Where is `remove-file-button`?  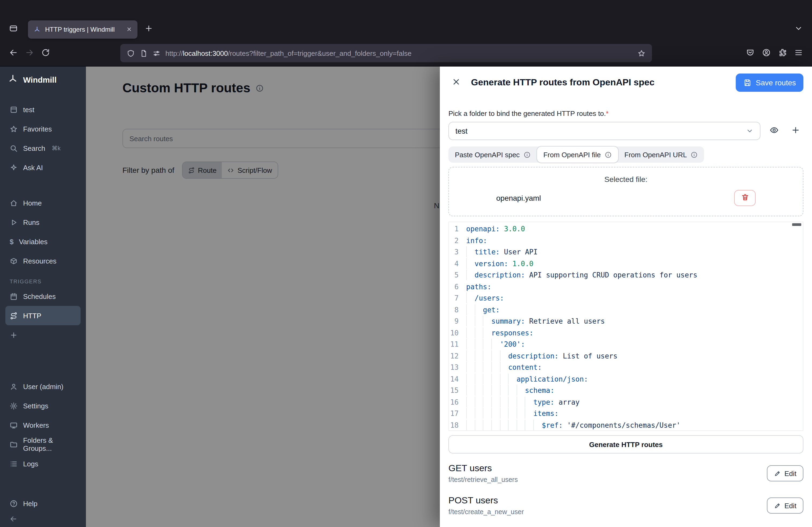
remove-file-button is located at coordinates (745, 198).